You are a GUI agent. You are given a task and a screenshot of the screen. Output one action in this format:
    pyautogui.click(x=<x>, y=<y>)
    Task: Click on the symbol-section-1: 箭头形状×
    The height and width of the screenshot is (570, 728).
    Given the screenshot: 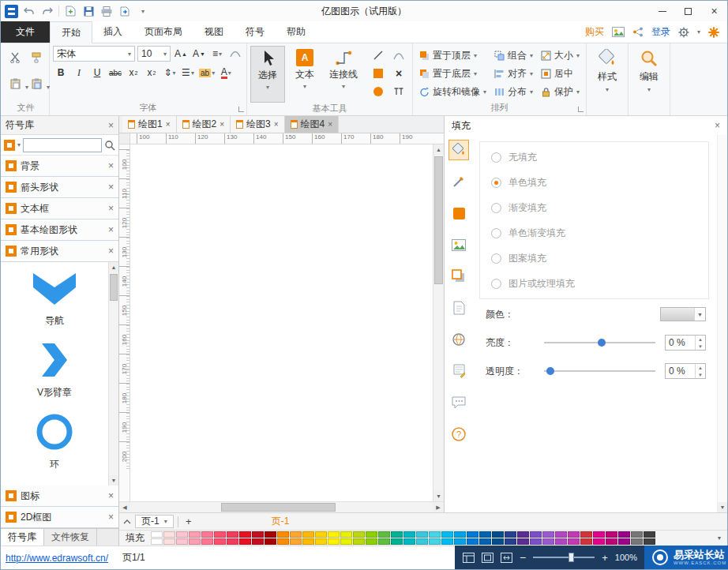 What is the action you would take?
    pyautogui.click(x=60, y=188)
    